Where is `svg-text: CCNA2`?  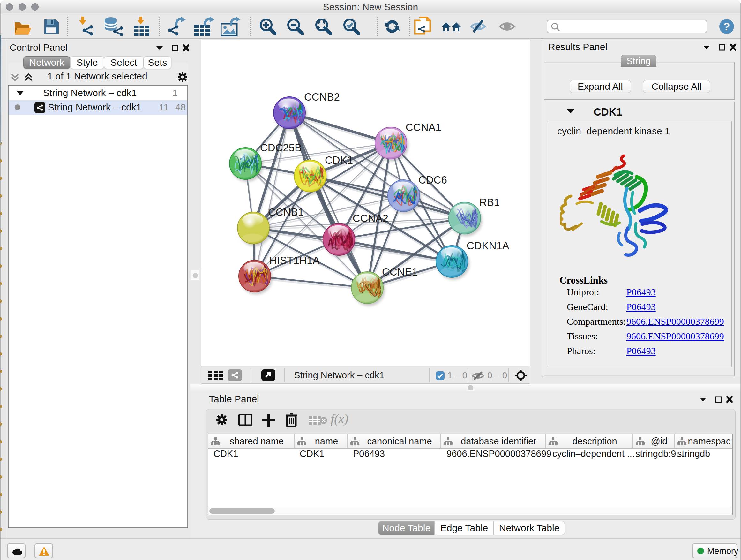
svg-text: CCNA2 is located at coordinates (370, 219).